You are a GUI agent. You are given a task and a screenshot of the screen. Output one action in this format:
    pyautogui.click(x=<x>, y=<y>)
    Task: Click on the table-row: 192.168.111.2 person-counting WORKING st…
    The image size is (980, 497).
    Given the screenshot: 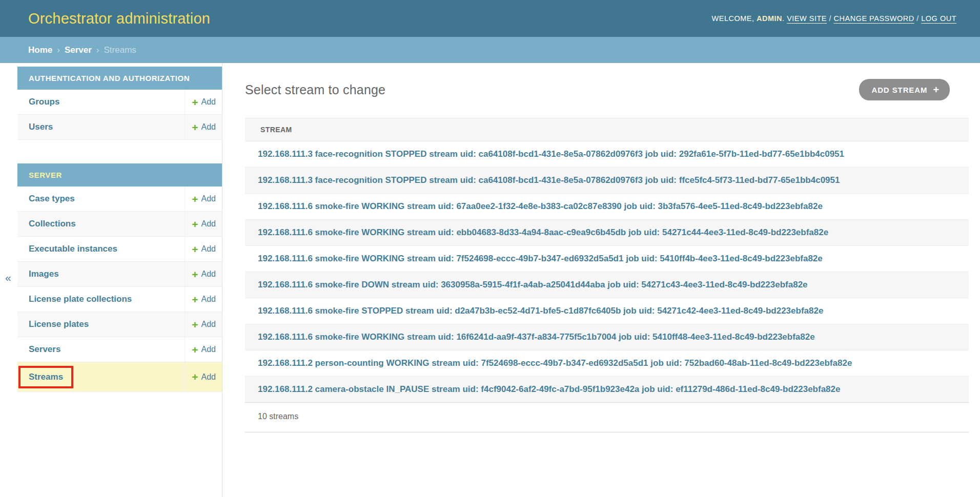 What is the action you would take?
    pyautogui.click(x=607, y=364)
    